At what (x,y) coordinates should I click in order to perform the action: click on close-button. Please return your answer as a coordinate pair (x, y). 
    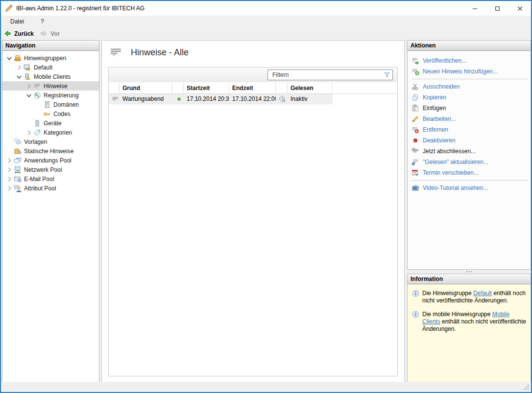
    Looking at the image, I should click on (520, 8).